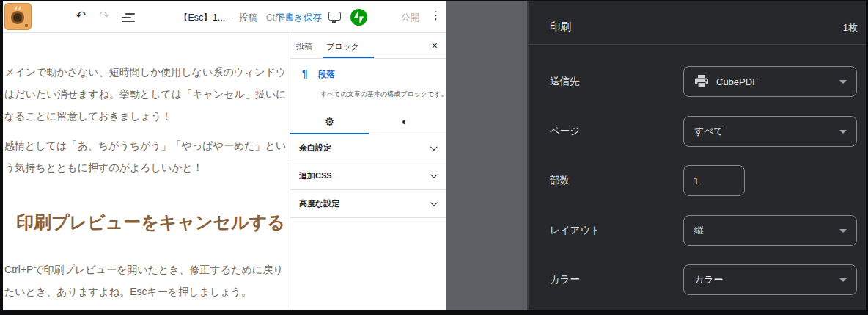 The width and height of the screenshot is (868, 315). I want to click on layout-label: レイアウト, so click(575, 231).